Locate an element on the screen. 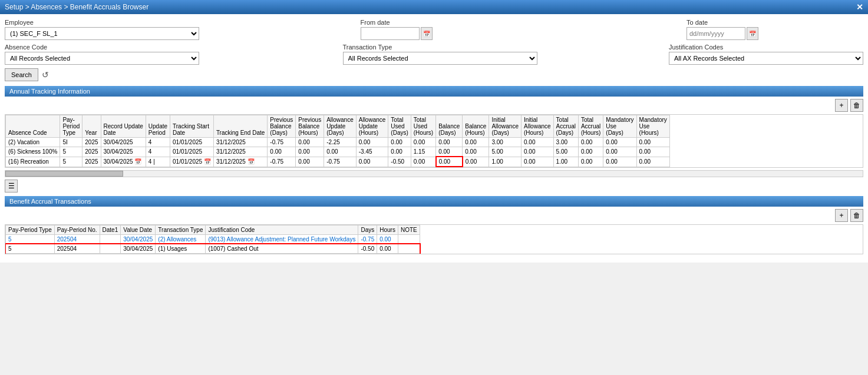  annual-tracking-header: Annual Tracking Information is located at coordinates (434, 91).